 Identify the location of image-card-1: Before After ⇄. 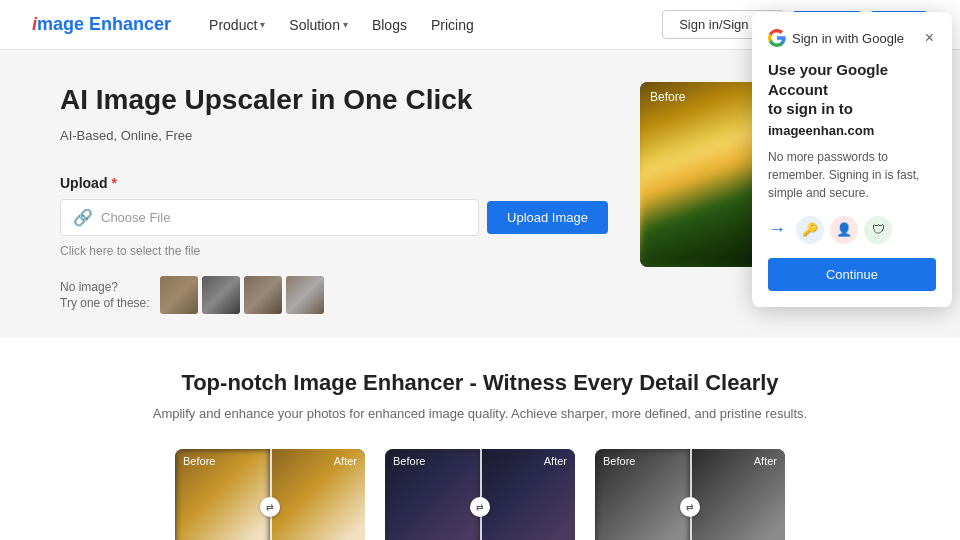
(270, 494).